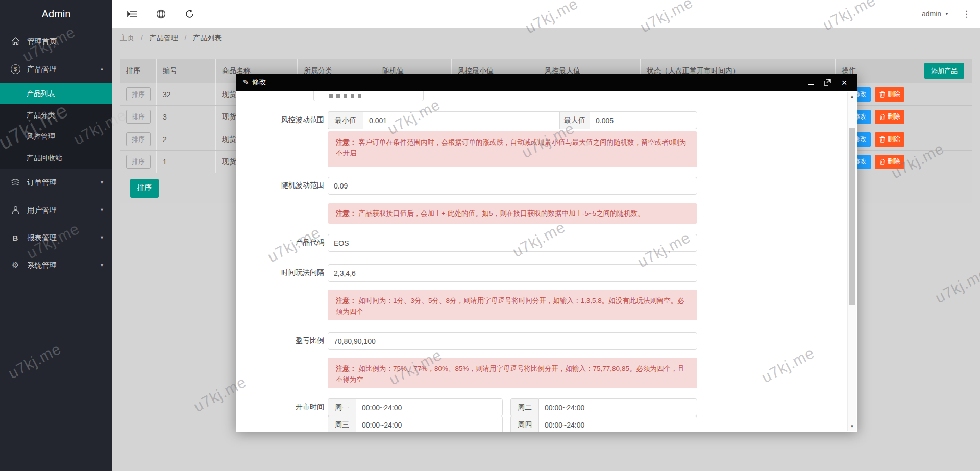  What do you see at coordinates (512, 214) in the screenshot?
I see `random-range-note: 注意：产品获取接口值后，会加上+-此处的值。如5，则在接口获取的数据中加上-5~…` at bounding box center [512, 214].